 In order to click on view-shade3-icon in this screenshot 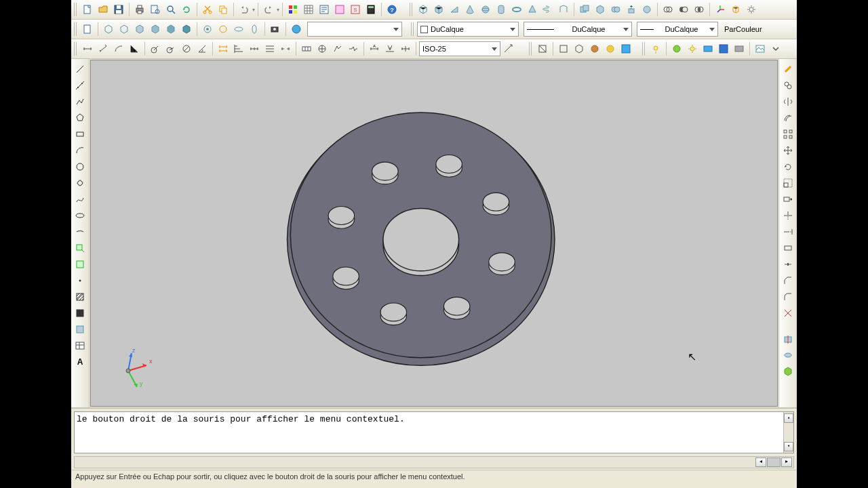, I will do `click(171, 29)`.